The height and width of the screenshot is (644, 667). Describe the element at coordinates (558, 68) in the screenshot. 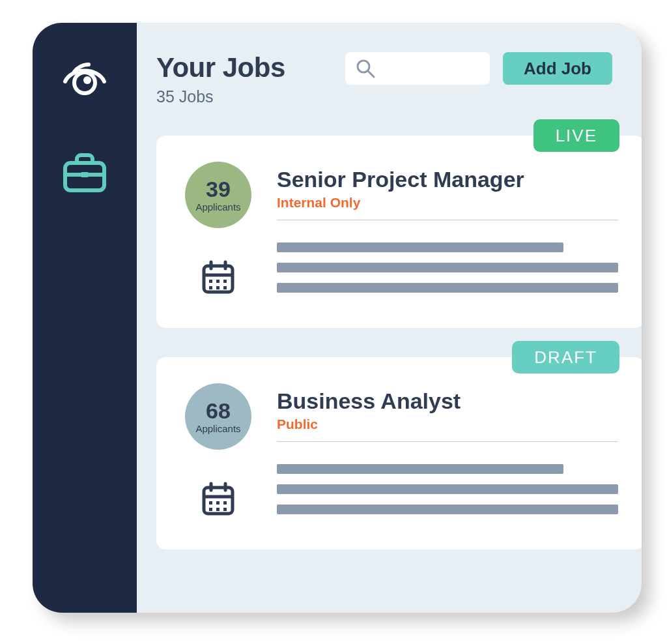

I see `add-job-button: Add Job` at that location.